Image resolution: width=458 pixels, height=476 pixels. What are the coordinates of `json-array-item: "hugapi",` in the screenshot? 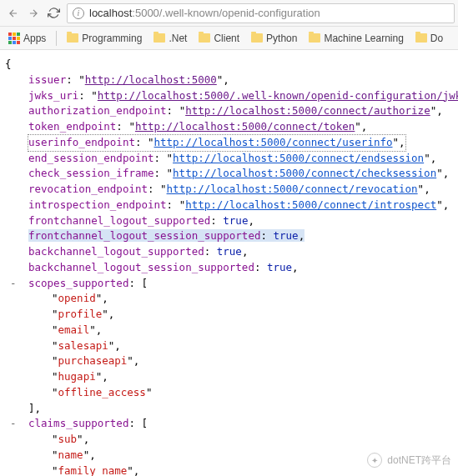 It's located at (229, 377).